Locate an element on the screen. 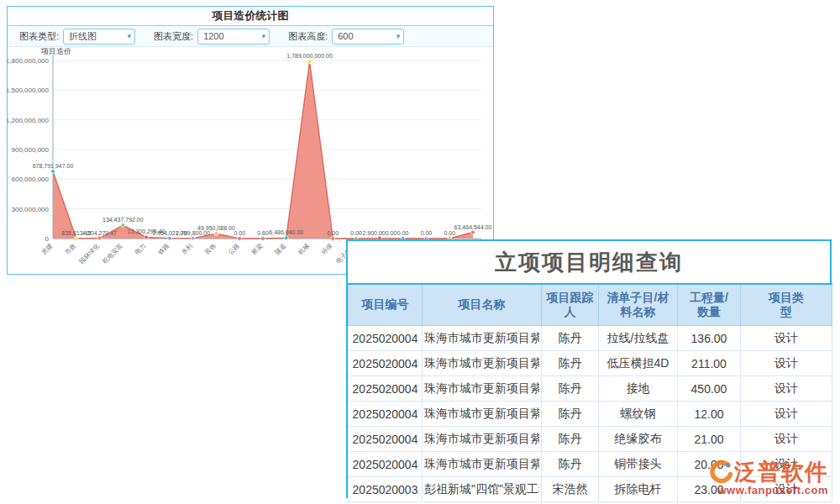 Image resolution: width=840 pixels, height=504 pixels. column-header-2: 项目跟踪人 is located at coordinates (570, 305).